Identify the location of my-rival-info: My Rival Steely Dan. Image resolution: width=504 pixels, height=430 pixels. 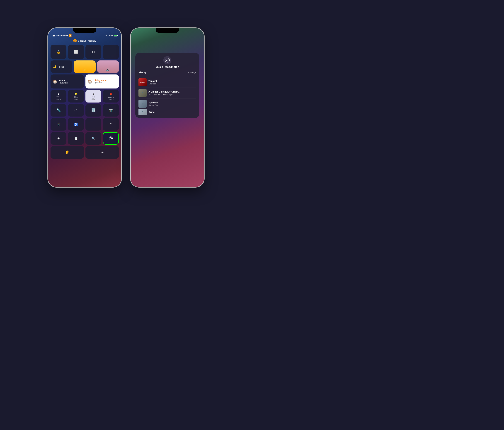
(153, 104).